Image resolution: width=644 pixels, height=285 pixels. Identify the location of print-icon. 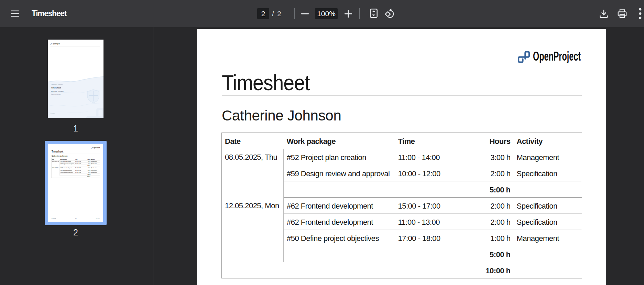
(622, 14).